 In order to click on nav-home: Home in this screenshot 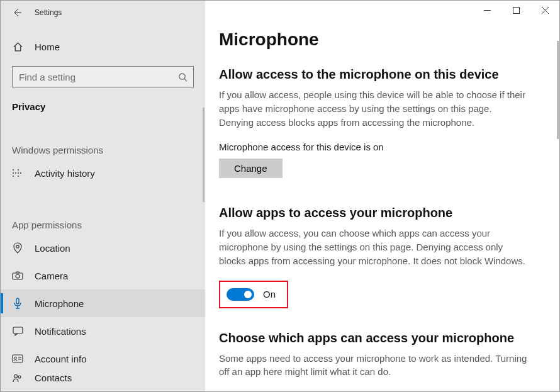, I will do `click(103, 47)`.